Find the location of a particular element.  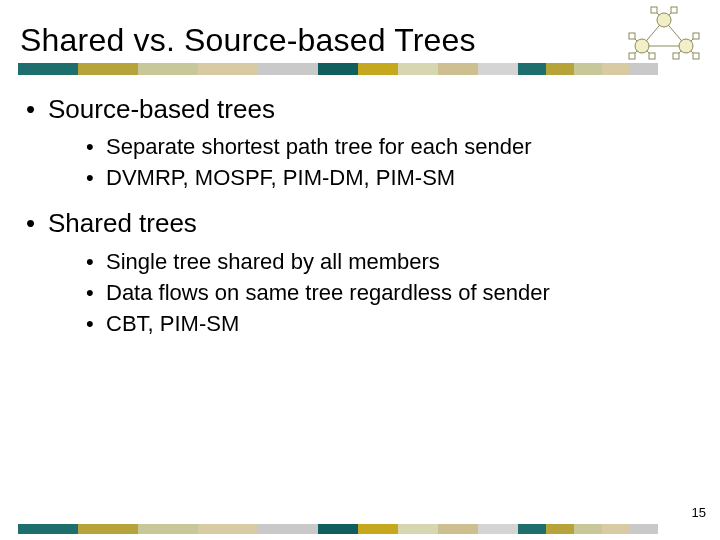

title-underline-stripe is located at coordinates (360, 69).